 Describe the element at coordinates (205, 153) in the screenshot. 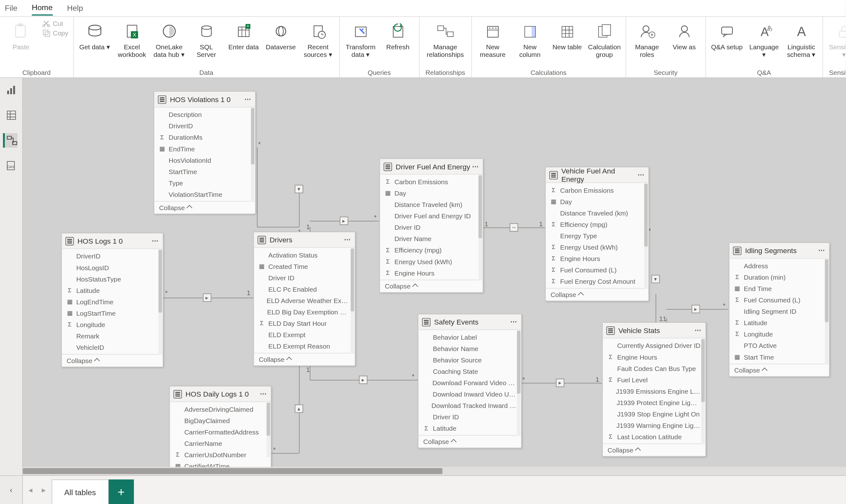

I see `table-hos-violations: HOS Violations 1 0 ⋯ Description DriverI…` at that location.